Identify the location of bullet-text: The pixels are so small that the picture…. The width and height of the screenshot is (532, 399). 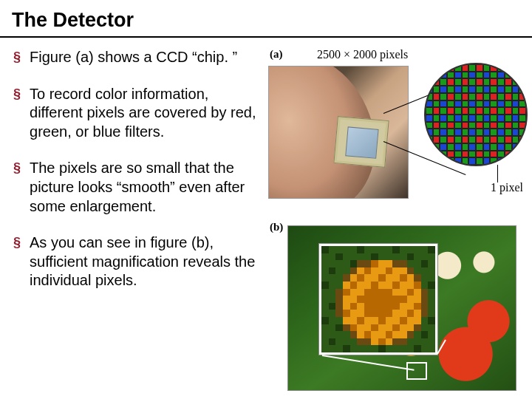
(145, 188).